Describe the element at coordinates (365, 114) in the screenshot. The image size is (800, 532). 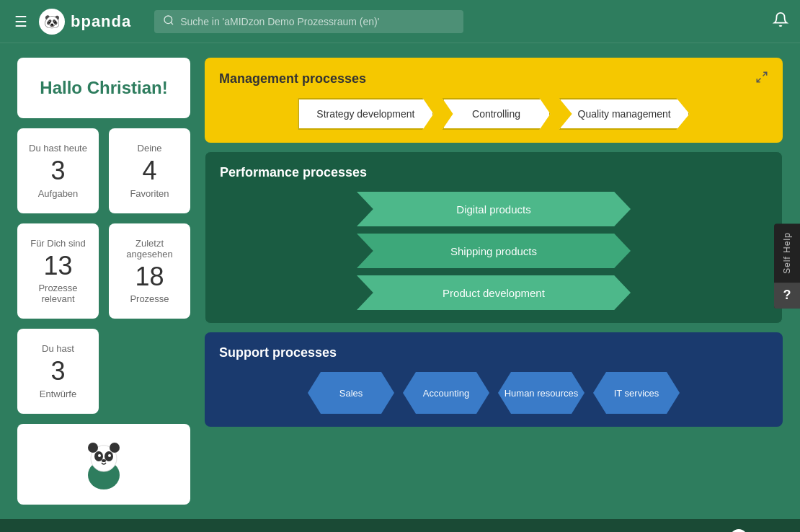
I see `mgmt-item-strategy: Strategy development` at that location.